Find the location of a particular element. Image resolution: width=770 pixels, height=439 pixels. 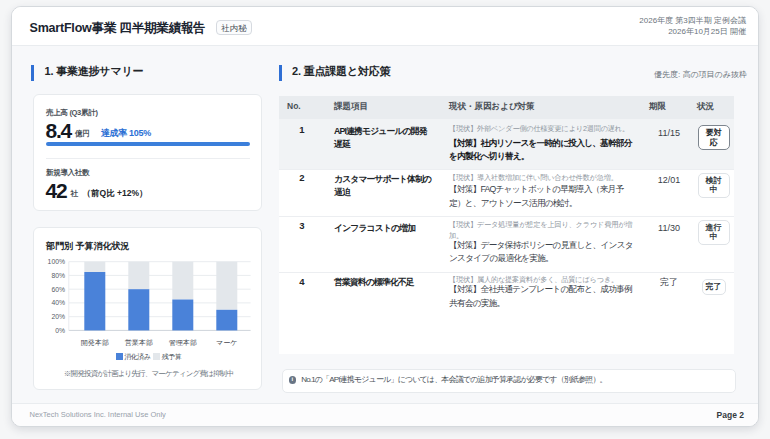

svg-text: 60% is located at coordinates (58, 288).